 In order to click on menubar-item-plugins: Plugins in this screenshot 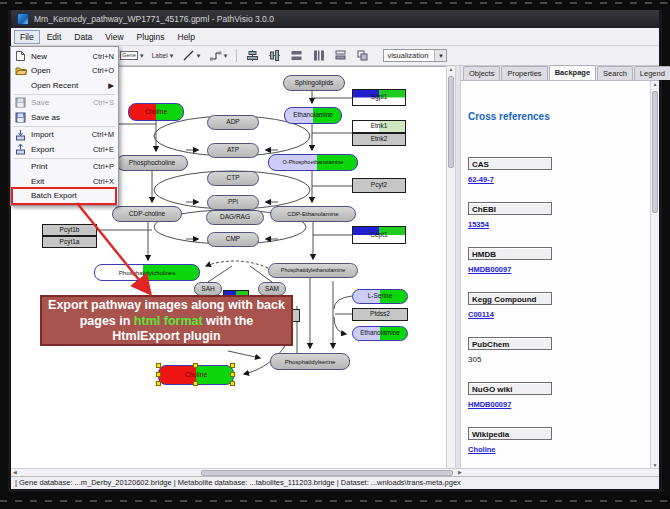, I will do `click(151, 37)`.